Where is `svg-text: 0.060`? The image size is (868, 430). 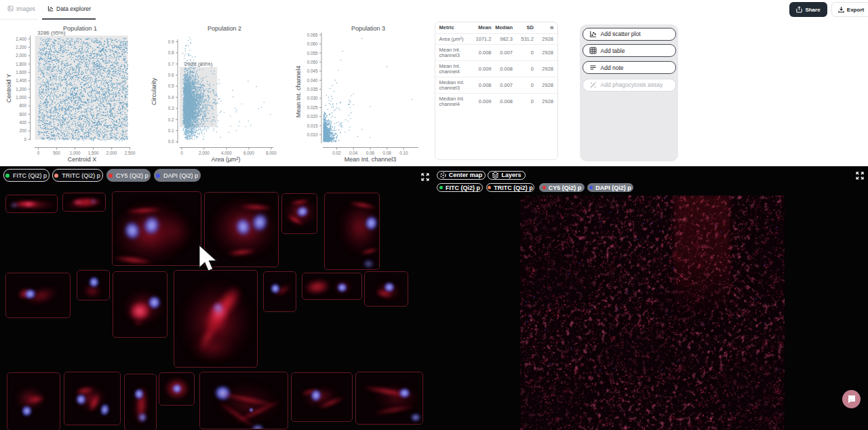
svg-text: 0.060 is located at coordinates (313, 43).